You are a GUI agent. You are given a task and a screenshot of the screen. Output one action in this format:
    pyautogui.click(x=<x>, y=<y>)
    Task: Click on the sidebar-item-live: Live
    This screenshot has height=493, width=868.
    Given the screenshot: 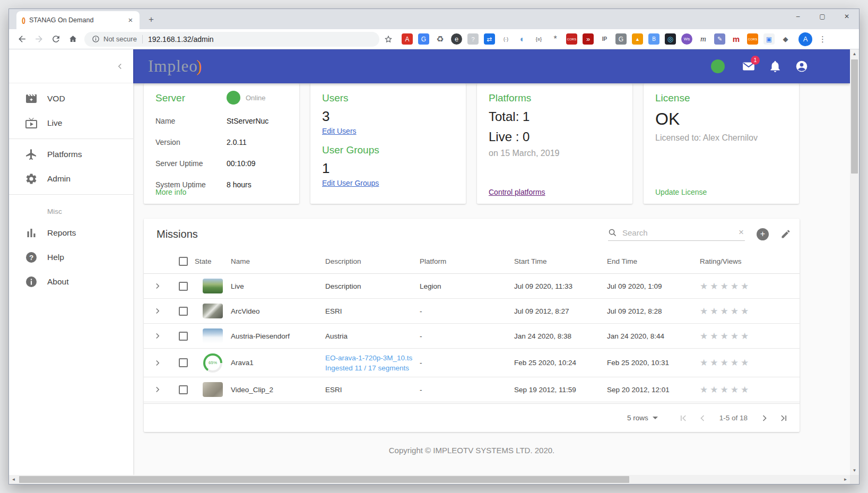 What is the action you would take?
    pyautogui.click(x=71, y=123)
    